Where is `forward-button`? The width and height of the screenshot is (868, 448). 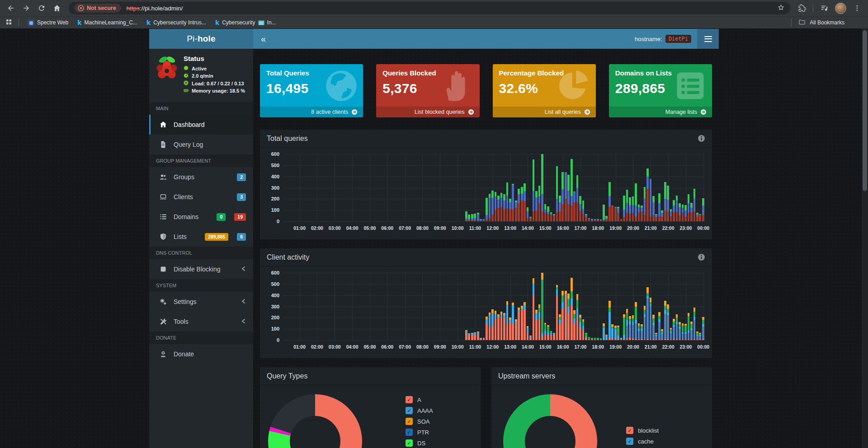
forward-button is located at coordinates (26, 8).